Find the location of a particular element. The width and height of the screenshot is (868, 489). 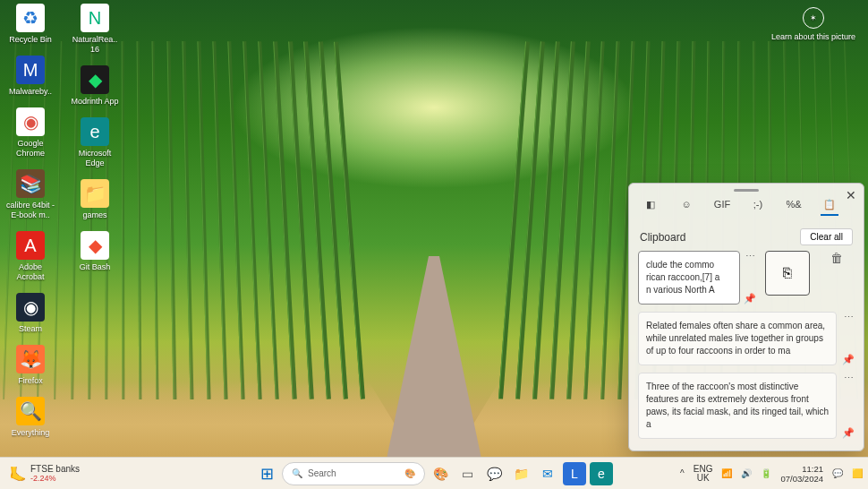

notifications-icon: 💬 is located at coordinates (838, 473).